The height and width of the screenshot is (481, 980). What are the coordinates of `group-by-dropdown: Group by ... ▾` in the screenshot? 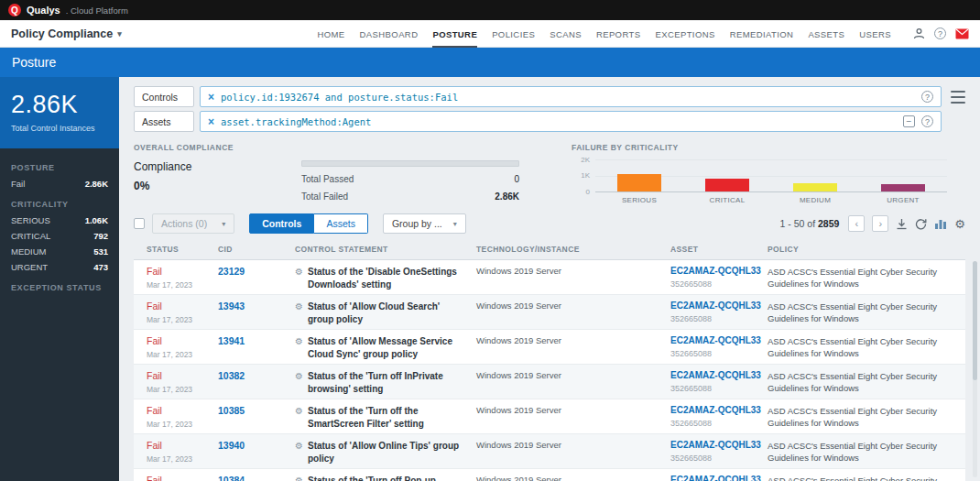 It's located at (425, 224).